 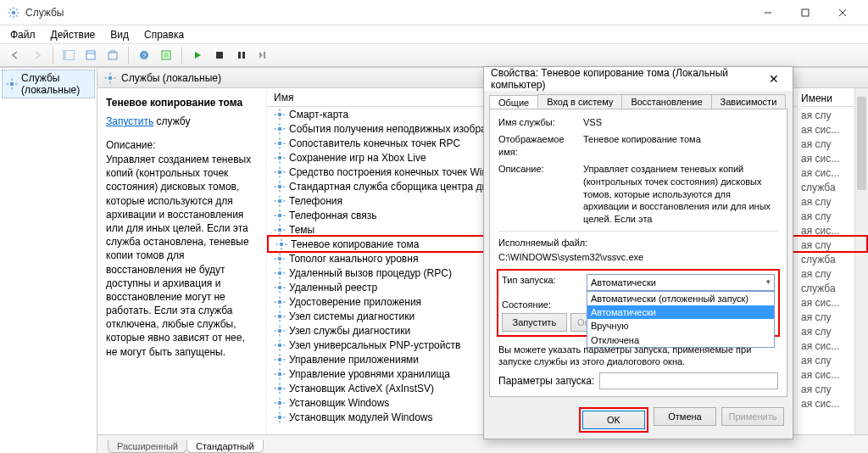 I want to click on startup-type-label: Тип запуска:, so click(x=544, y=282).